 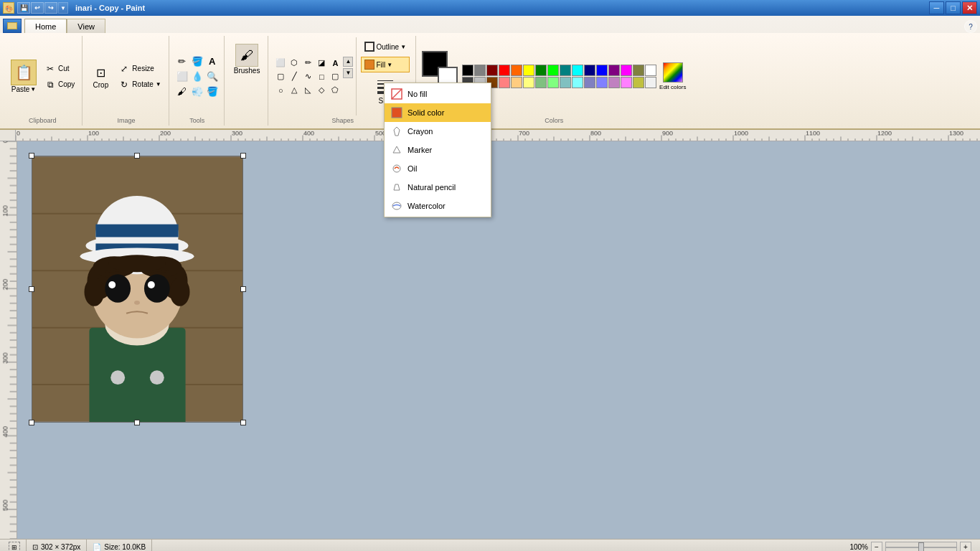 What do you see at coordinates (212, 62) in the screenshot?
I see `text-tool: A` at bounding box center [212, 62].